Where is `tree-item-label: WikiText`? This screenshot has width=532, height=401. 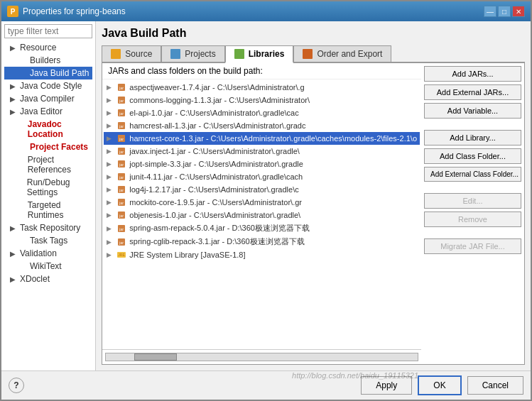 tree-item-label: WikiText is located at coordinates (45, 266).